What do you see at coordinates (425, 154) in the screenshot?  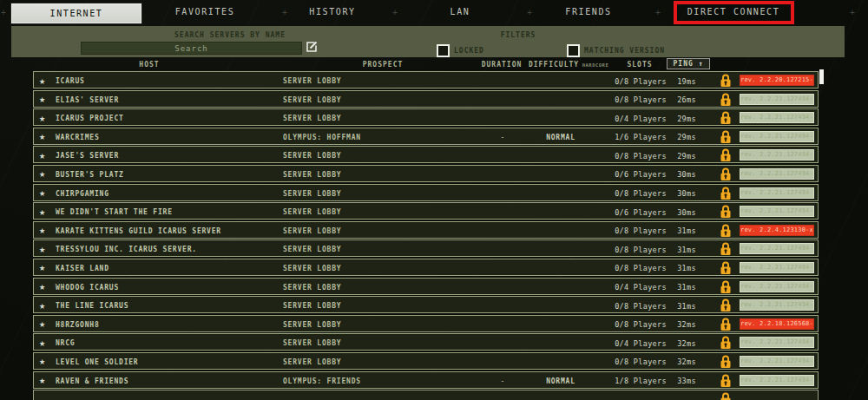 I see `server-row: ★ JASE'S SERVER SERVER LOBBY 0/8 Players…` at bounding box center [425, 154].